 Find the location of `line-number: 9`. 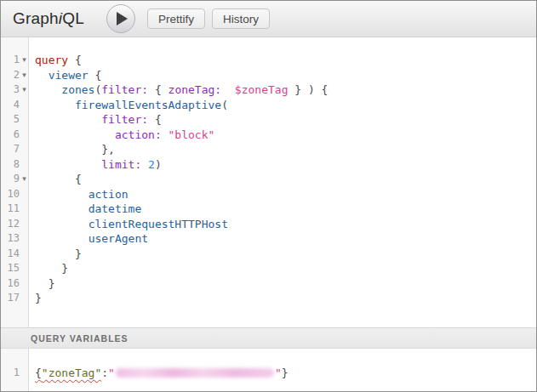

line-number: 9 is located at coordinates (10, 179).